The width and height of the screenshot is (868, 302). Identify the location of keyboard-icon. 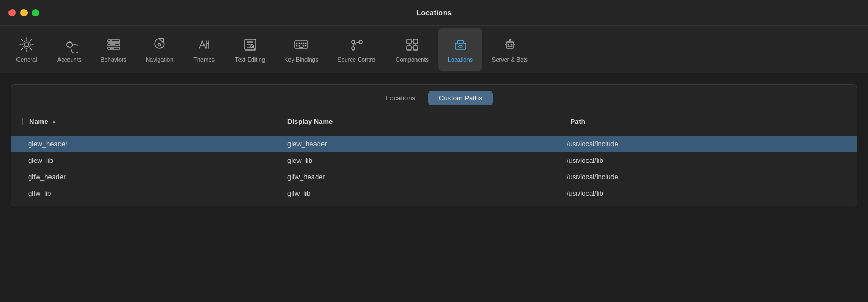
(301, 45).